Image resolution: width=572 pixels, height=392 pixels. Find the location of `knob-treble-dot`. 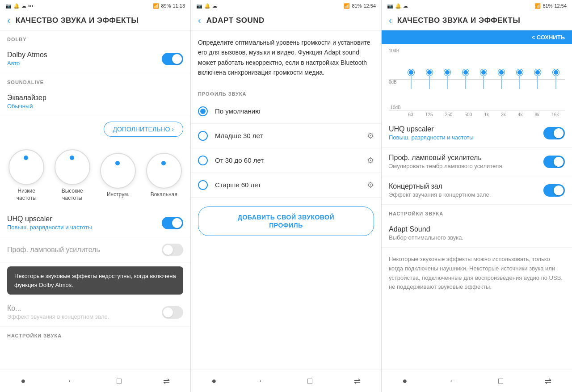

knob-treble-dot is located at coordinates (72, 158).